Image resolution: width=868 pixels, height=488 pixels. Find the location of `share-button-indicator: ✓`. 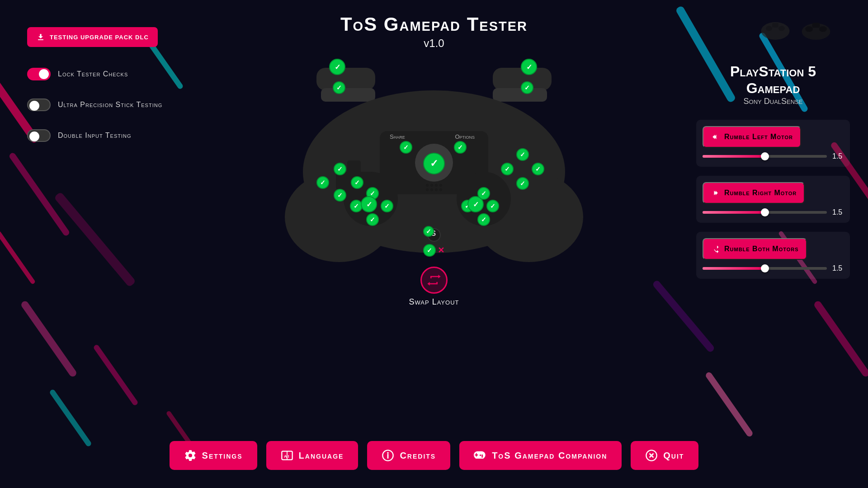

share-button-indicator: ✓ is located at coordinates (406, 147).